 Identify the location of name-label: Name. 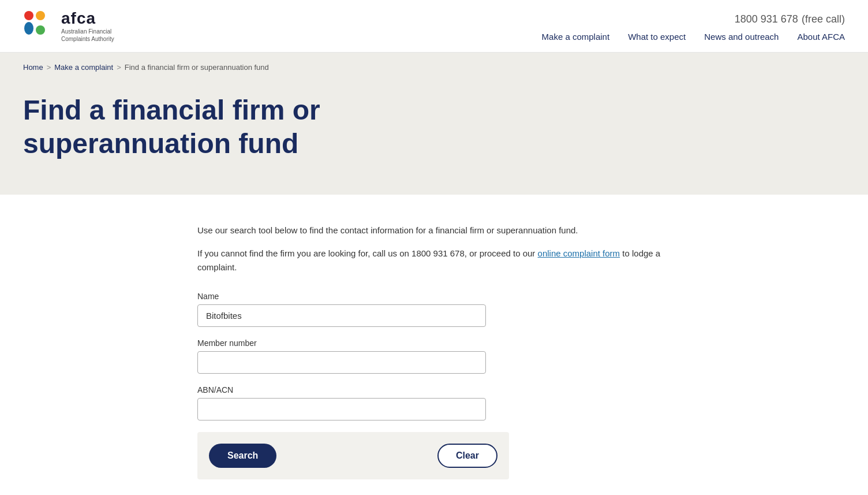
(434, 296).